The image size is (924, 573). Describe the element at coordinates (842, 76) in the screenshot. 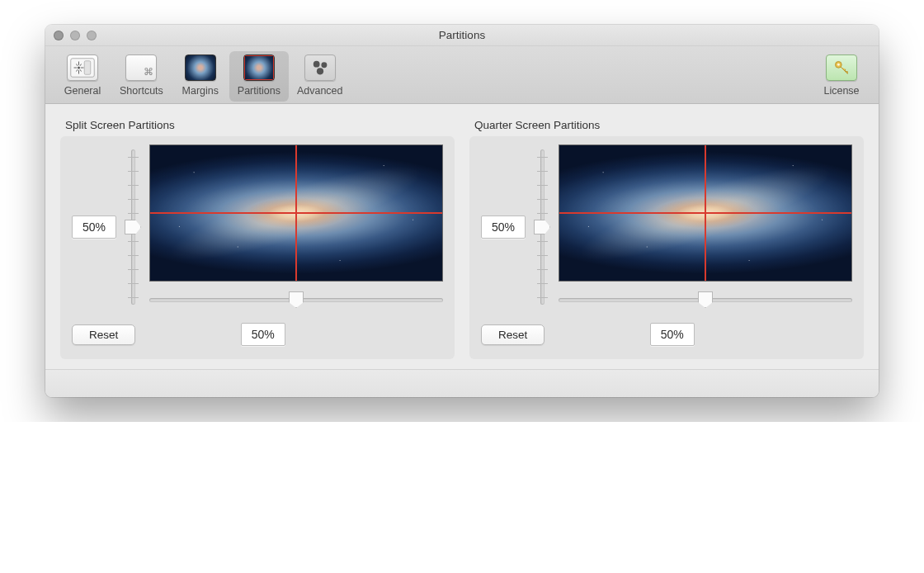

I see `tab-license: License` at that location.